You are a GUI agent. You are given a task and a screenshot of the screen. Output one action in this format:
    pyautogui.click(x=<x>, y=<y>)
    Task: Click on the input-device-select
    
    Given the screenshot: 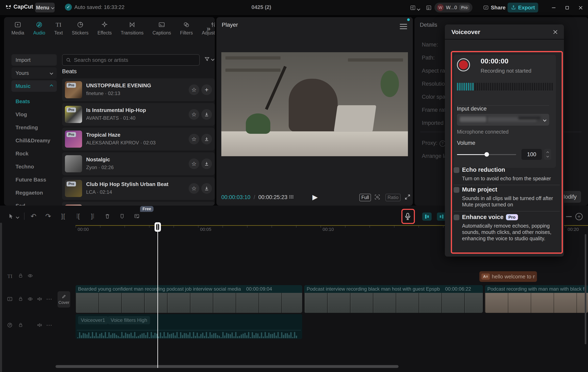 What is the action you would take?
    pyautogui.click(x=503, y=120)
    